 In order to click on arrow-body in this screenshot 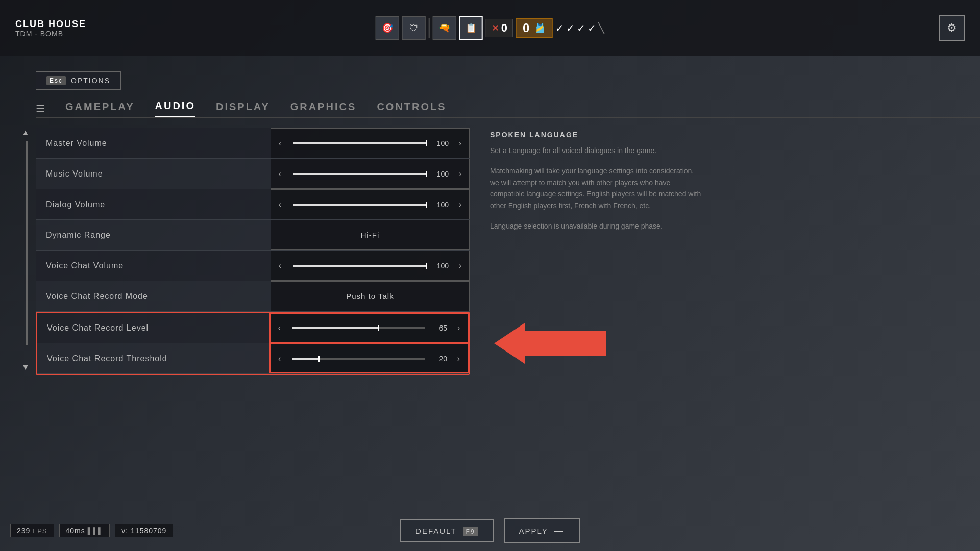, I will do `click(566, 343)`.